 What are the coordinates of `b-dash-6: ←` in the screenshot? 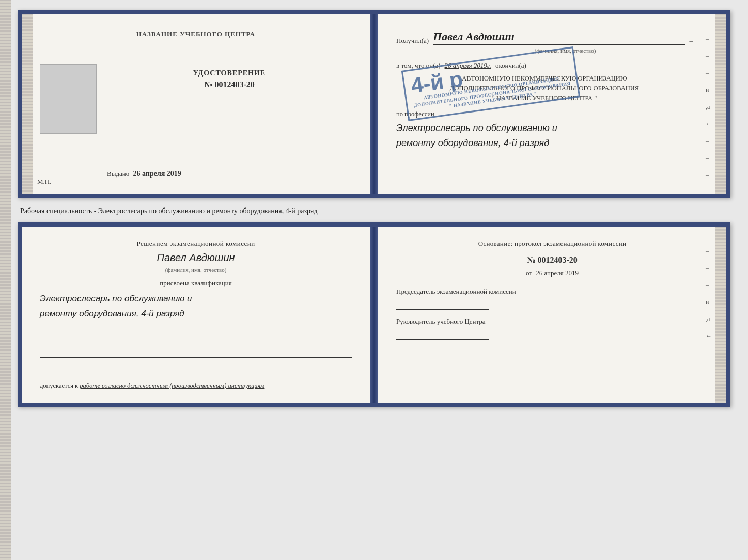 It's located at (709, 337).